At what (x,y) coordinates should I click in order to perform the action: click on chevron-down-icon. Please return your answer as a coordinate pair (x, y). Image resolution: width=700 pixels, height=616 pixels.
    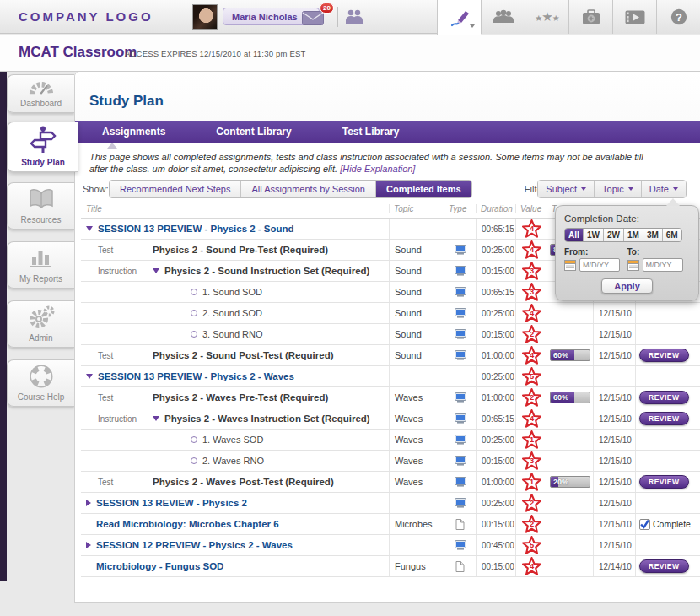
    Looking at the image, I should click on (472, 26).